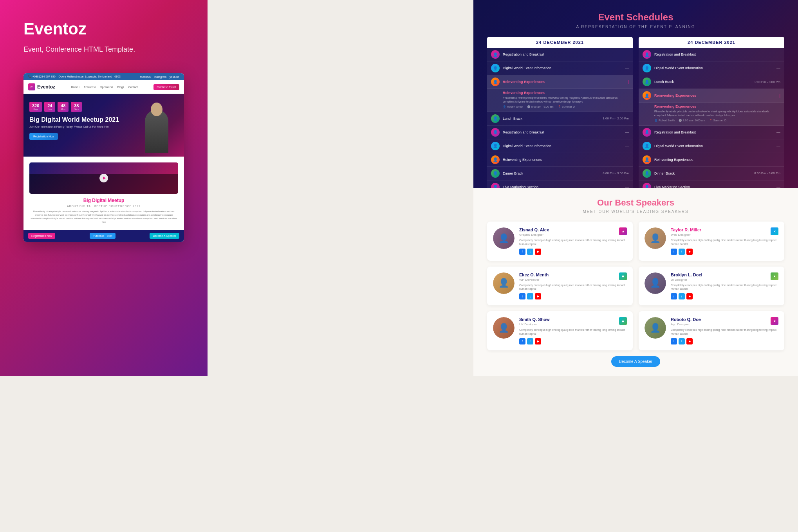 This screenshot has height=532, width=798. I want to click on speaker-top: Smith Q. Show UK Designer ◆, so click(525, 323).